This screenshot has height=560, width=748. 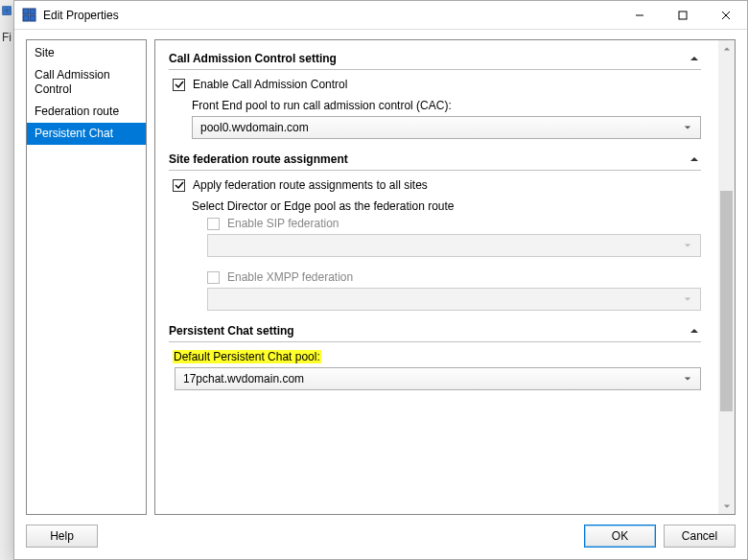 What do you see at coordinates (430, 331) in the screenshot?
I see `section-title: Persistent Chat setting` at bounding box center [430, 331].